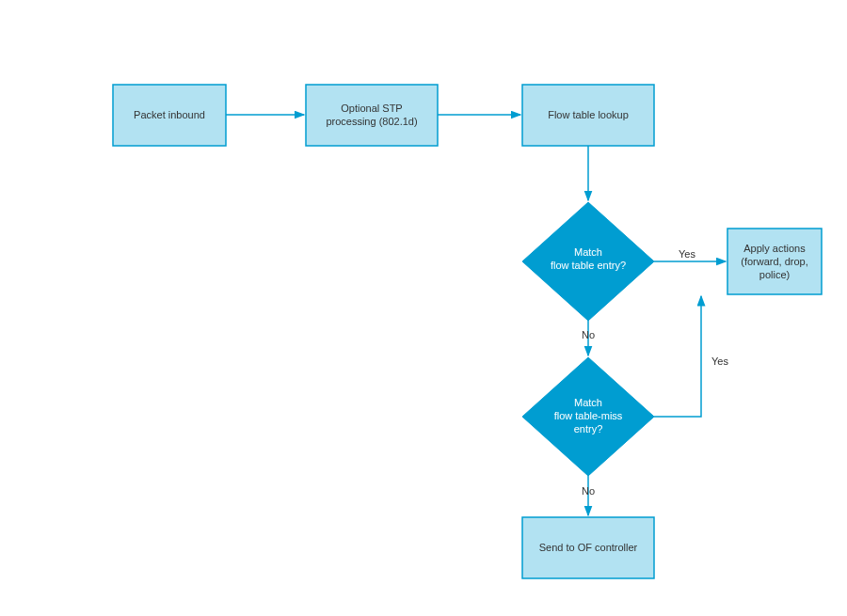 This screenshot has width=847, height=616. What do you see at coordinates (169, 115) in the screenshot?
I see `node-packet-inbound: Packet inbound` at bounding box center [169, 115].